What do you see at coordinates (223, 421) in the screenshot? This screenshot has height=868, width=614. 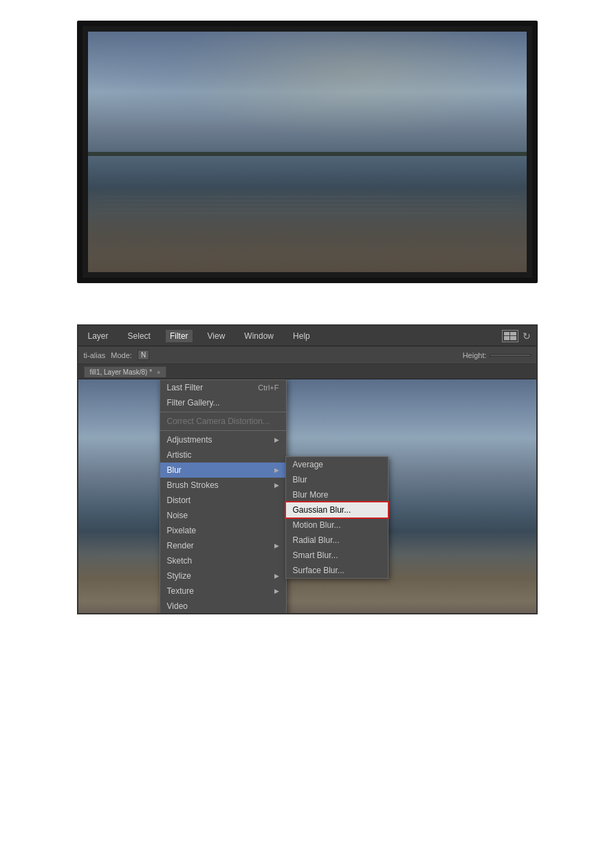 I see `filter-correct-camera: Correct Camera Distortion...` at bounding box center [223, 421].